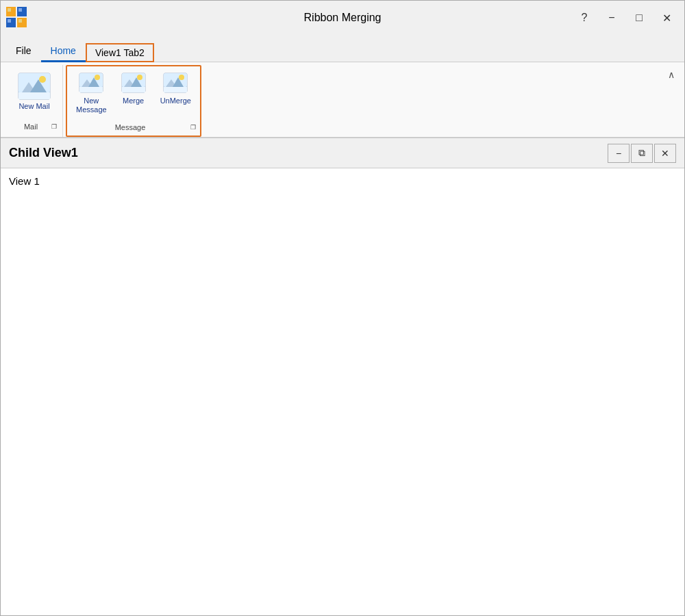 This screenshot has height=616, width=685. What do you see at coordinates (134, 101) in the screenshot?
I see `ribbon-group-message-wrapper: New Message Merge` at bounding box center [134, 101].